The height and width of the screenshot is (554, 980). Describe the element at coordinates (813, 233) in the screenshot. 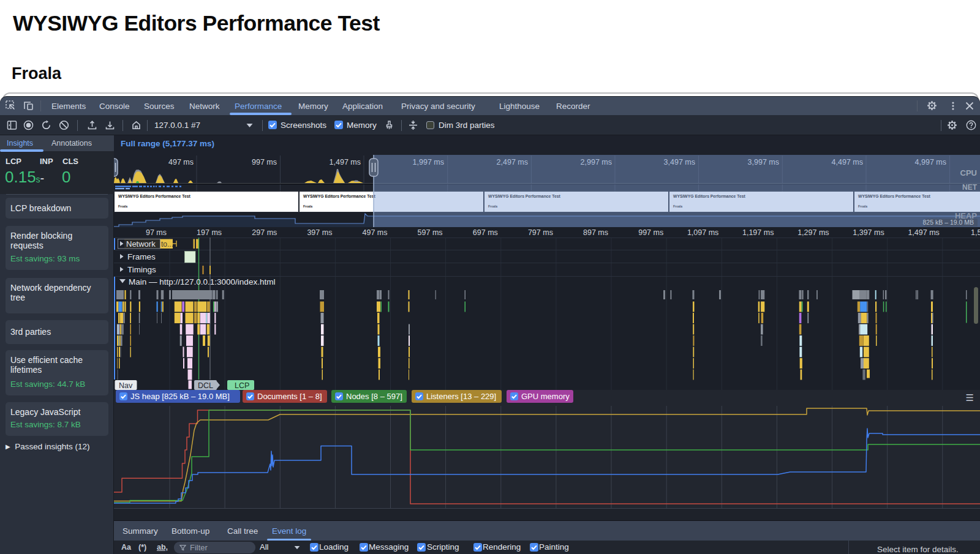

I see `svg-text: 1,297 ms` at that location.